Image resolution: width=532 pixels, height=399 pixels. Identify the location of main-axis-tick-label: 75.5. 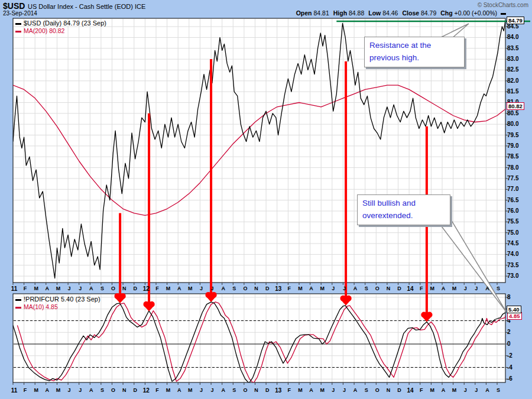
(513, 221).